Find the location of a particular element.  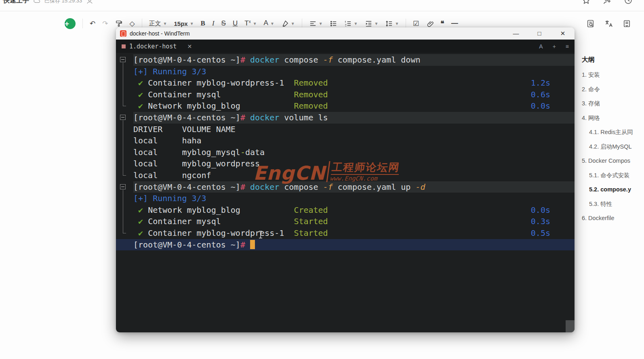

terminal-tabbar: 1.docker-host ✕ A + ≡ is located at coordinates (345, 46).